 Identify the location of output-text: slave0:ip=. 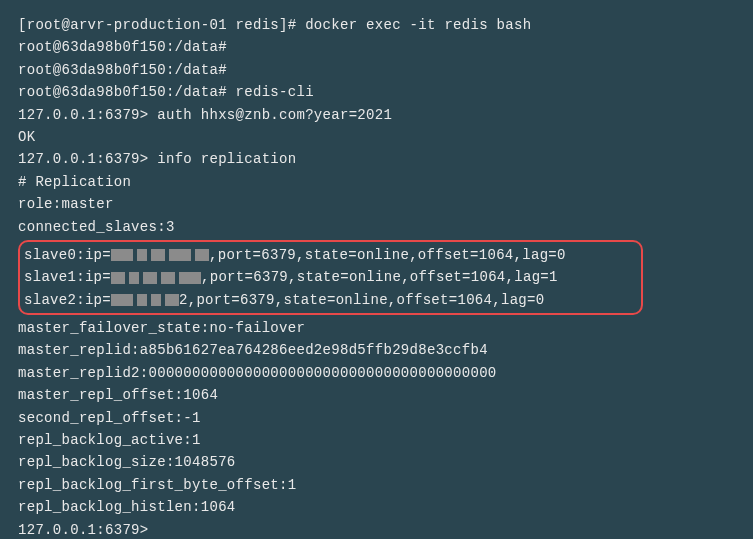
(68, 255).